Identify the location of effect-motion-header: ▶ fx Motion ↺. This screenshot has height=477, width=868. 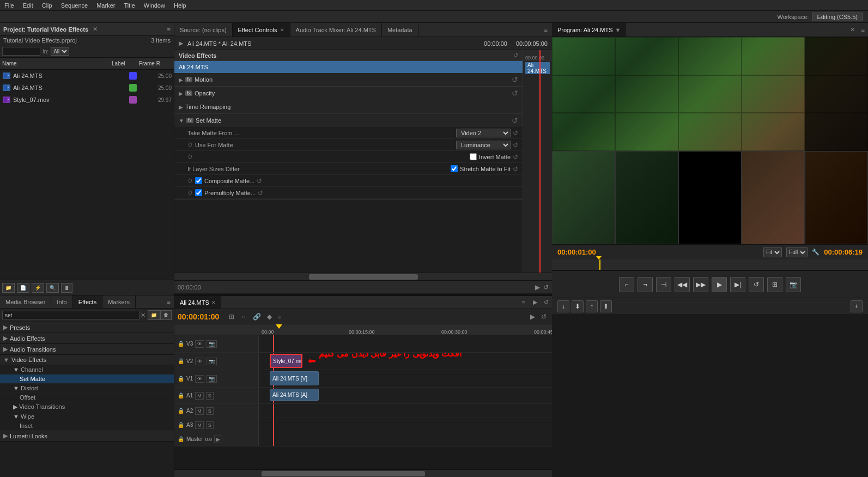
(349, 80).